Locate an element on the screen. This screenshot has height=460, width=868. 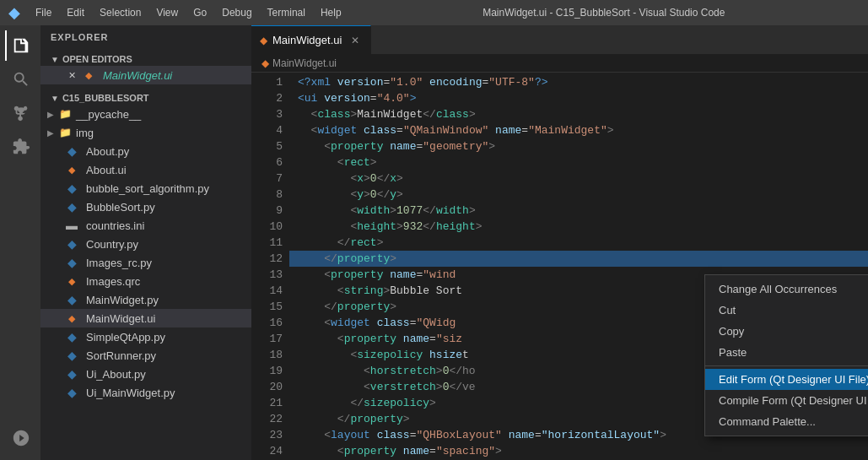
tree-item-label: Images_rc.py is located at coordinates (119, 263).